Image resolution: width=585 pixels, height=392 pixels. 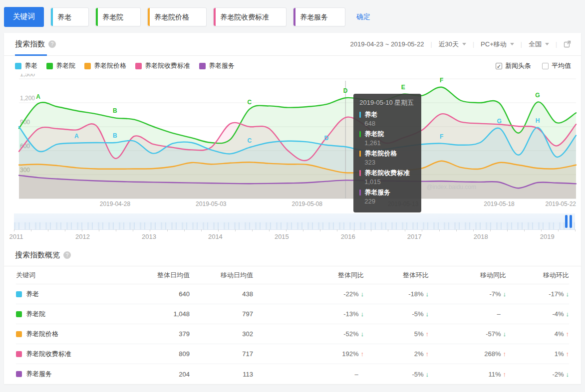 I want to click on legend-item: 养老服务, so click(x=217, y=66).